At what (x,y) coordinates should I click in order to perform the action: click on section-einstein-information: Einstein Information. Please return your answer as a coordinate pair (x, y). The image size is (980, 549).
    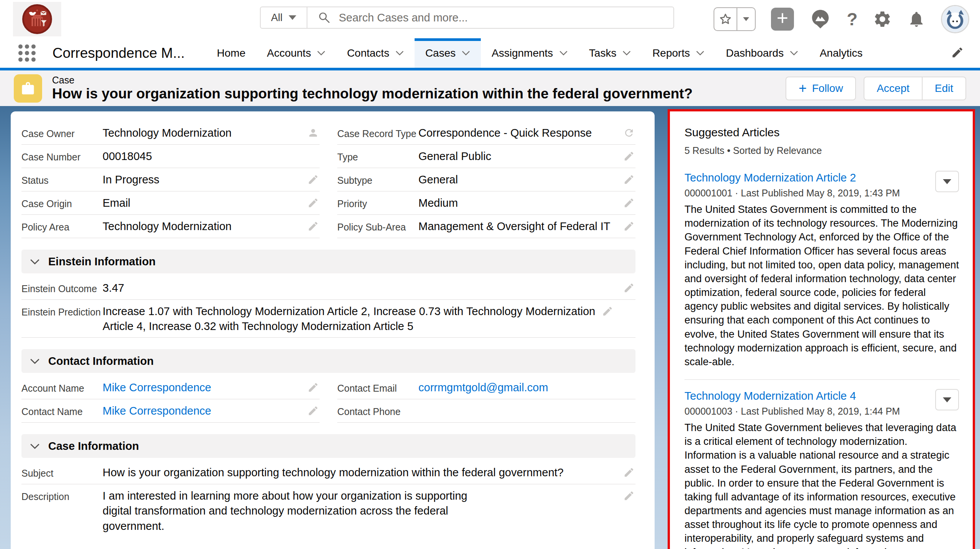
    Looking at the image, I should click on (328, 261).